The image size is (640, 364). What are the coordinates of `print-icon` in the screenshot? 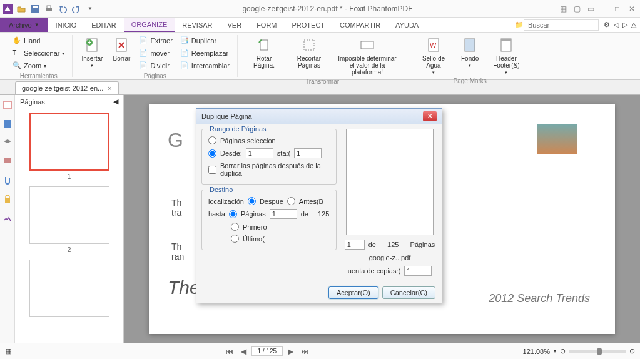 It's located at (49, 9).